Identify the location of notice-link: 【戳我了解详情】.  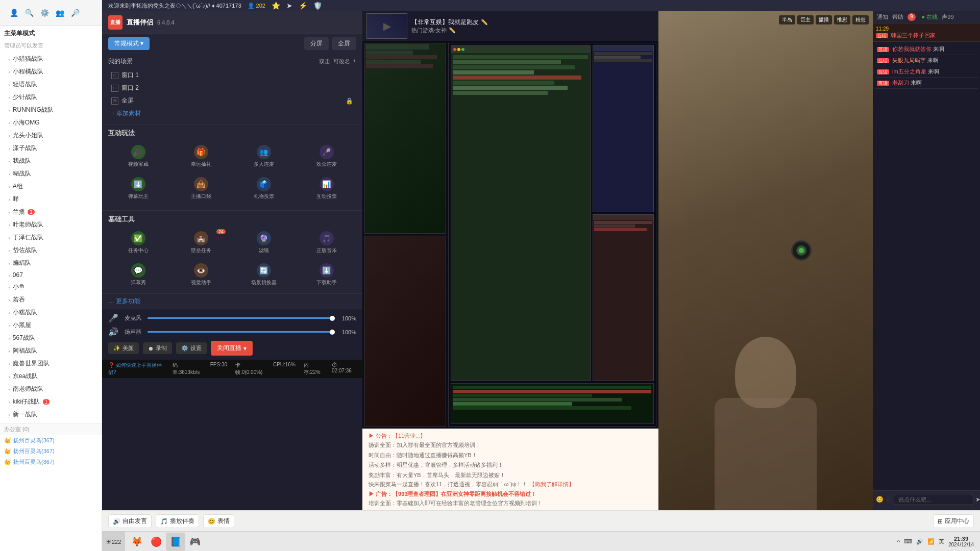
(552, 484).